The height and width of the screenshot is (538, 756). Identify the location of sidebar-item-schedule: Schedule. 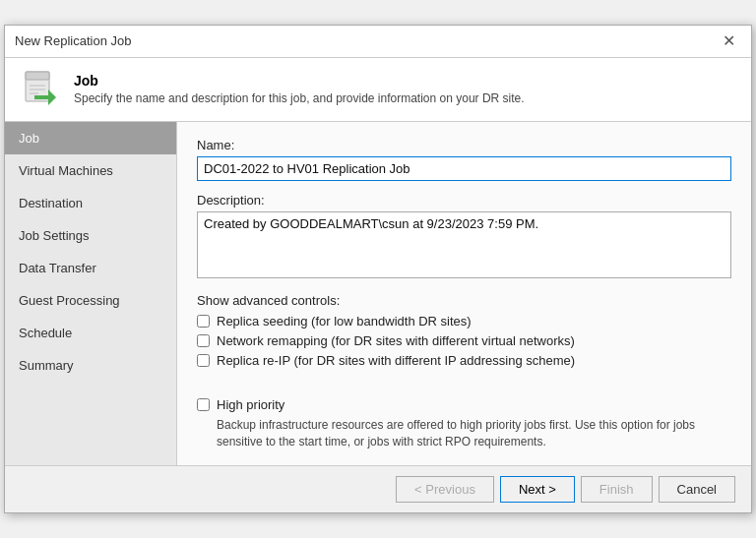
(91, 332).